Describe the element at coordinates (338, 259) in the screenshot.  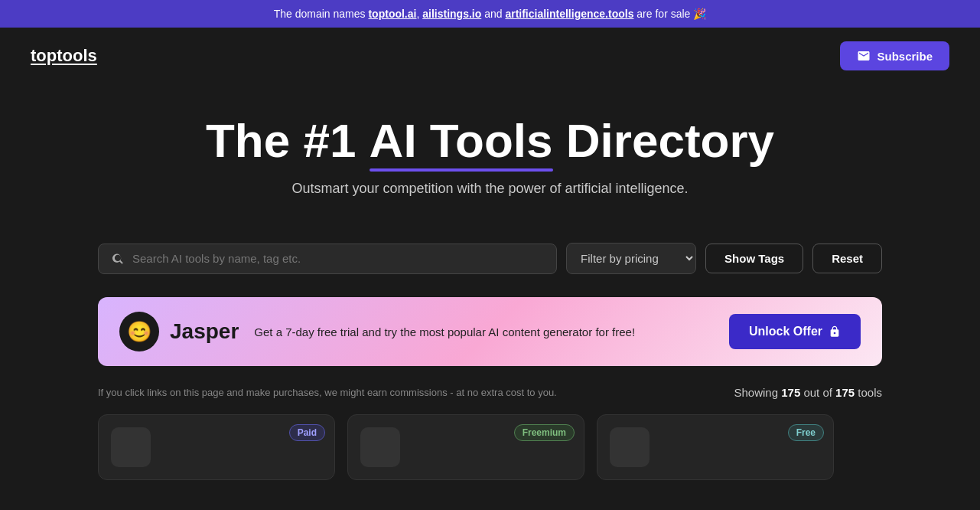
I see `search-input` at that location.